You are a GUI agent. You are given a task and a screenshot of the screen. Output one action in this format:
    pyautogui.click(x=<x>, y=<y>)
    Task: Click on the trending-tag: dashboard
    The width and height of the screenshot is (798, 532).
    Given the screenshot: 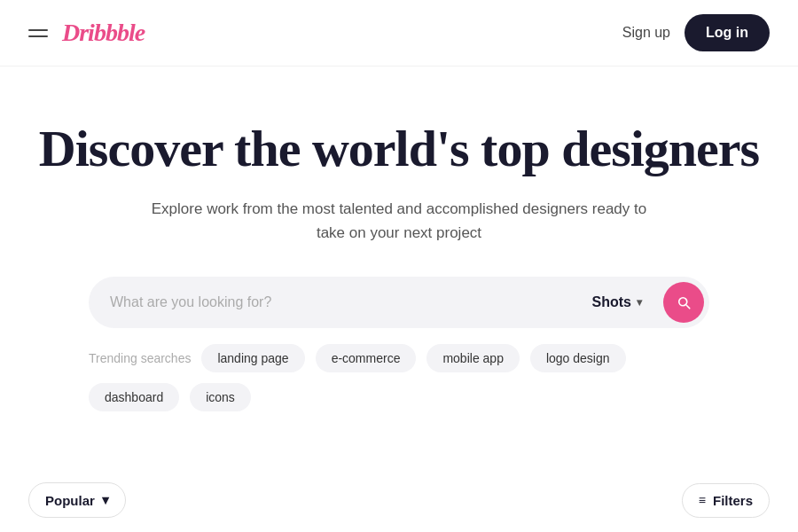 What is the action you would take?
    pyautogui.click(x=134, y=397)
    